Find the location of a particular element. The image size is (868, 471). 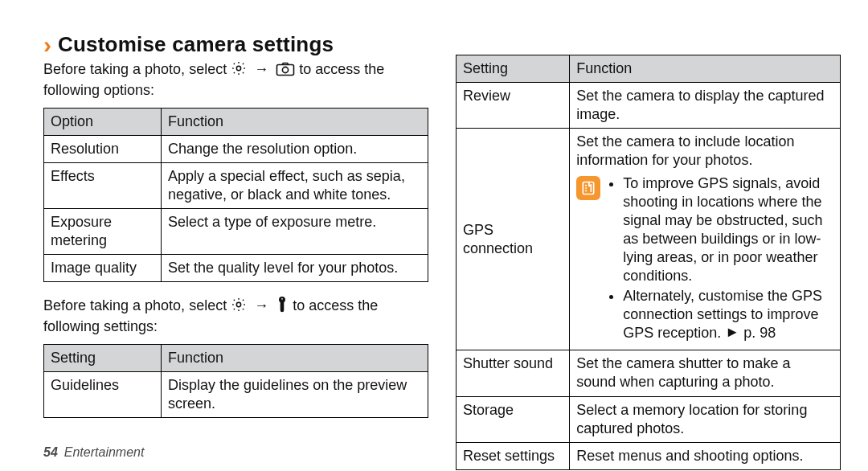

cell: Set the quality level for your photos. is located at coordinates (295, 268).